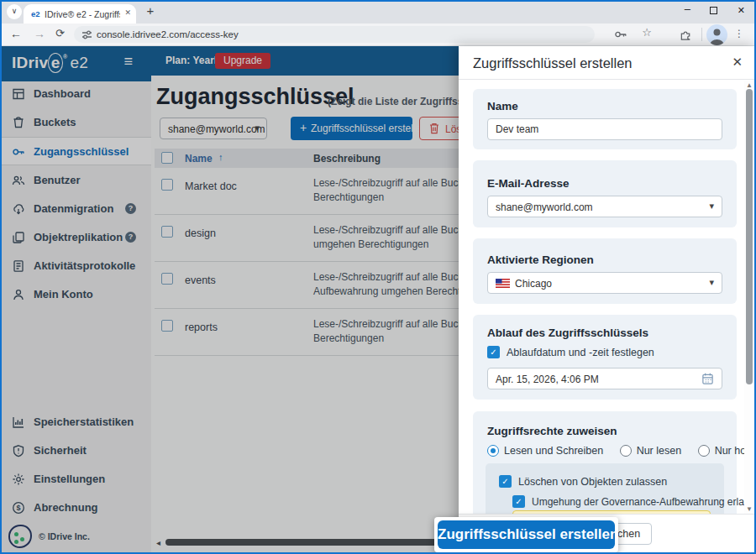  Describe the element at coordinates (15, 11) in the screenshot. I see `chevron-down-icon: ∨` at that location.